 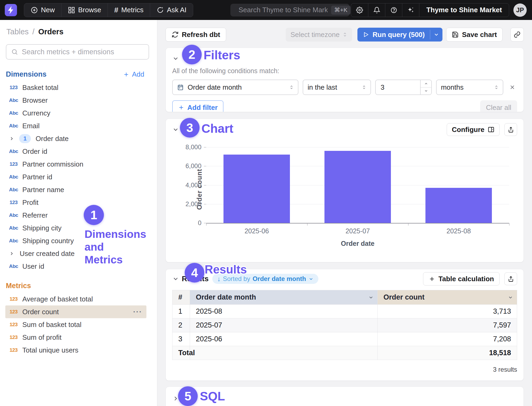 What do you see at coordinates (426, 84) in the screenshot?
I see `stepper-up-button` at bounding box center [426, 84].